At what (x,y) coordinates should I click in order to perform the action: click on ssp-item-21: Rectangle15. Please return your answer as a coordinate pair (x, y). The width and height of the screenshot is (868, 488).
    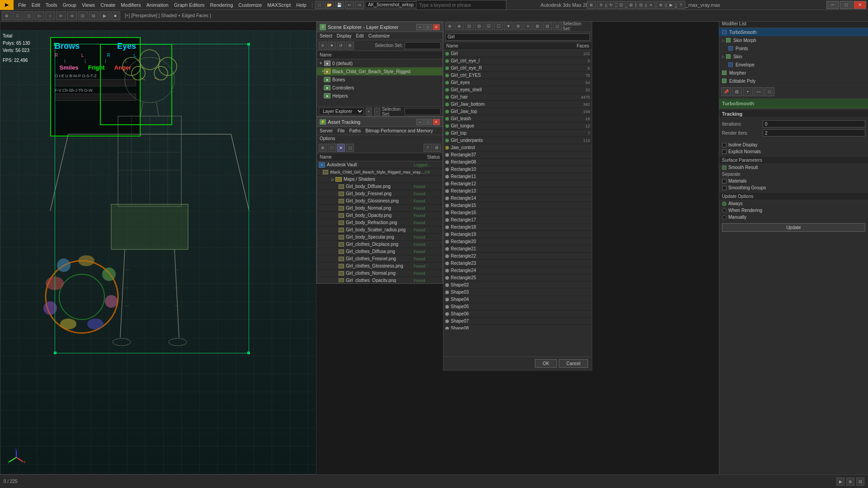
    Looking at the image, I should click on (518, 206).